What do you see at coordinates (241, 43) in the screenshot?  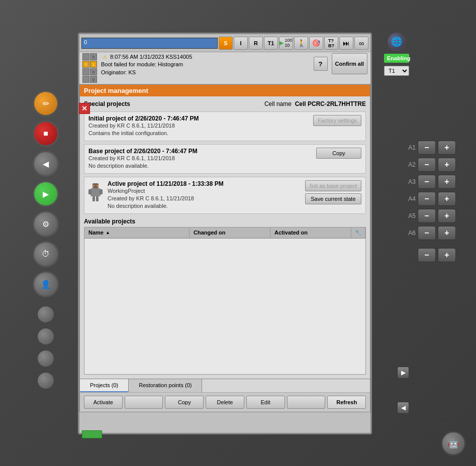 I see `btn-i: I` at bounding box center [241, 43].